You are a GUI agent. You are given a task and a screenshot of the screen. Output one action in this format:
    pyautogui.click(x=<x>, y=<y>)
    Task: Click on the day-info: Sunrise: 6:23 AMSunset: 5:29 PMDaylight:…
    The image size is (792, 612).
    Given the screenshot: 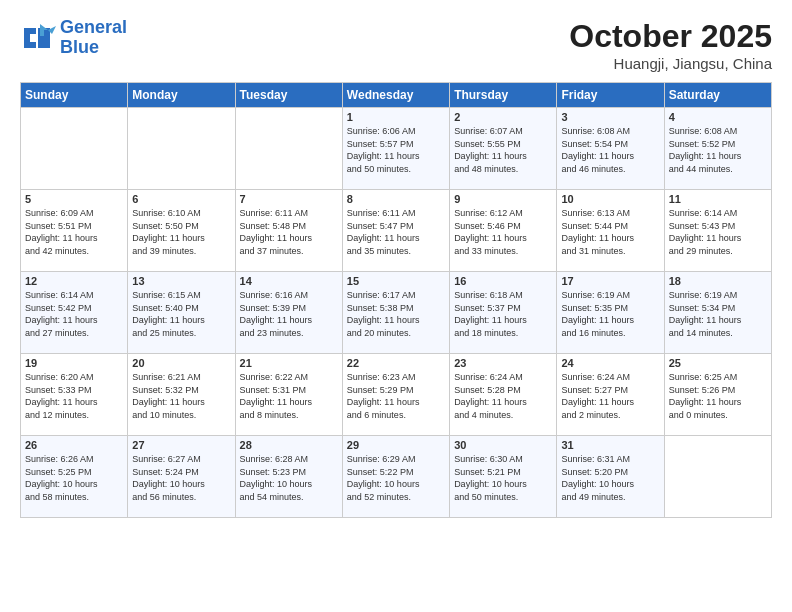 What is the action you would take?
    pyautogui.click(x=396, y=396)
    